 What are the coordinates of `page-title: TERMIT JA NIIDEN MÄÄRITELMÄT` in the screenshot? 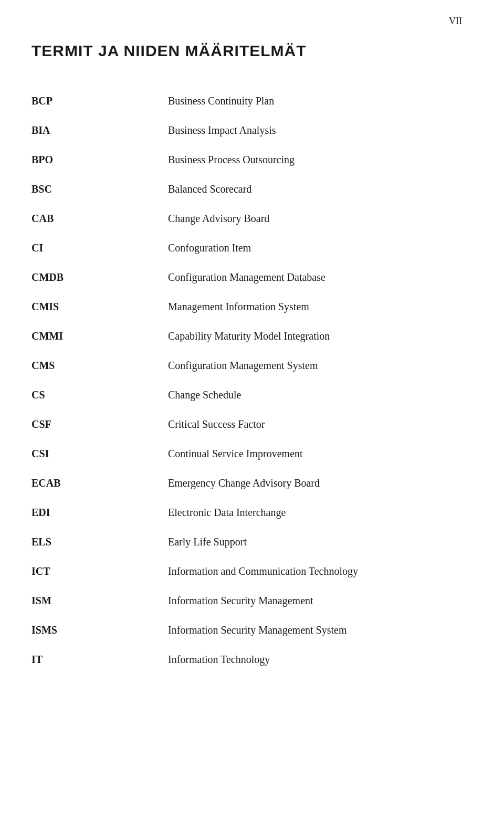 It's located at (247, 51).